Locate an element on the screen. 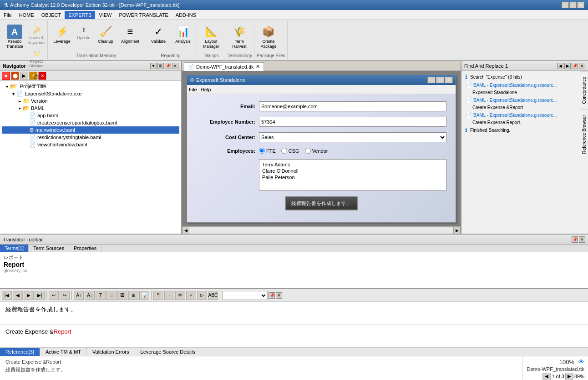 The width and height of the screenshot is (588, 380). menu-file: File is located at coordinates (8, 15).